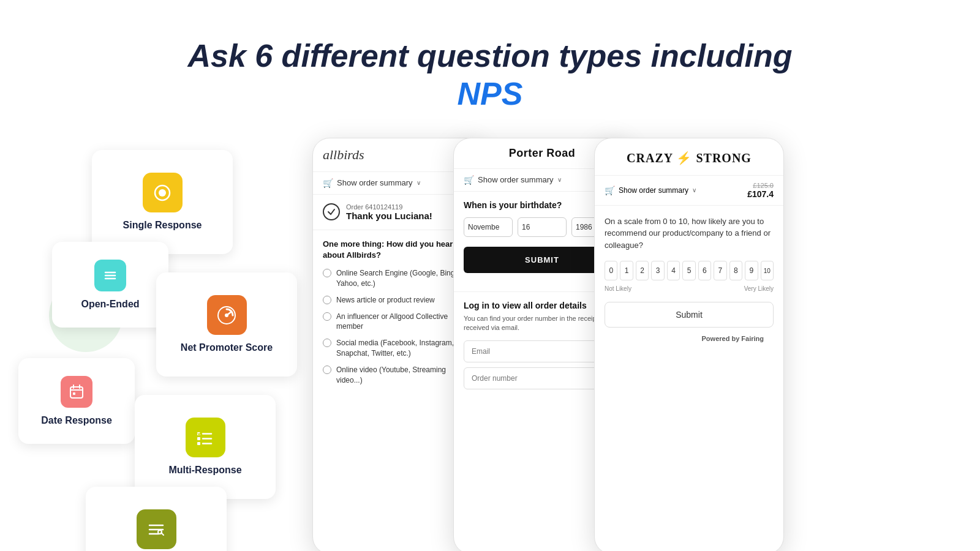 This screenshot has height=551, width=980. Describe the element at coordinates (761, 190) in the screenshot. I see `crazy-price-area: £125.0 £107.4` at that location.